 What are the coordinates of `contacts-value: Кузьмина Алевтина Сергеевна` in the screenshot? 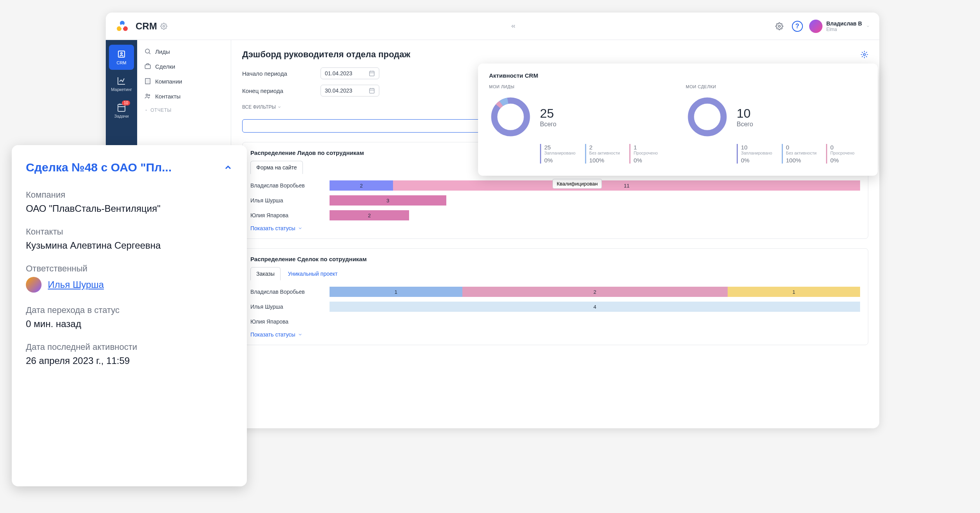 It's located at (129, 246).